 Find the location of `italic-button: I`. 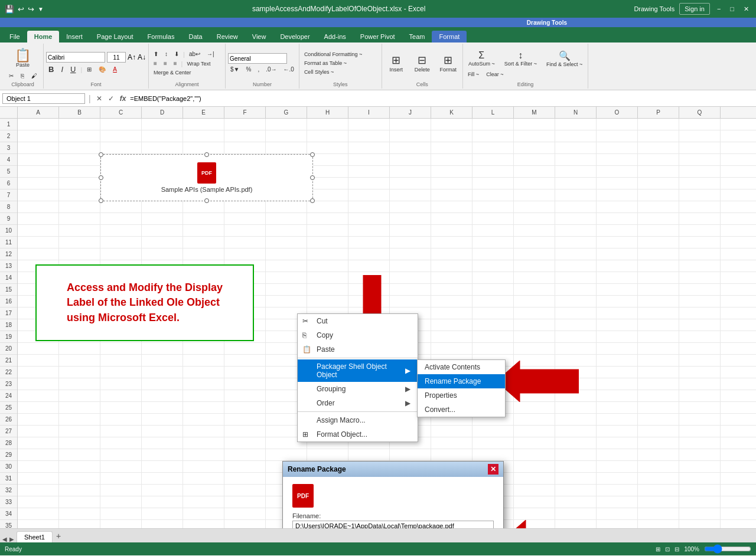

italic-button: I is located at coordinates (62, 70).